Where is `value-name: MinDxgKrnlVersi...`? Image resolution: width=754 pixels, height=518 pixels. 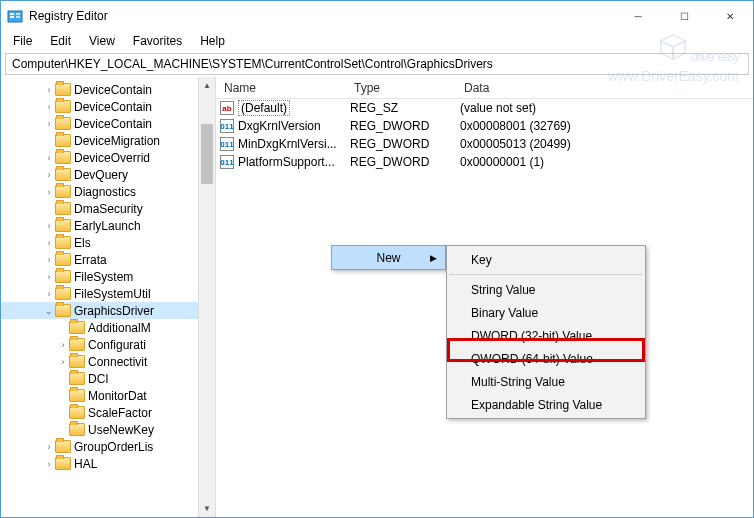
value-name: MinDxgKrnlVersi... is located at coordinates (288, 144).